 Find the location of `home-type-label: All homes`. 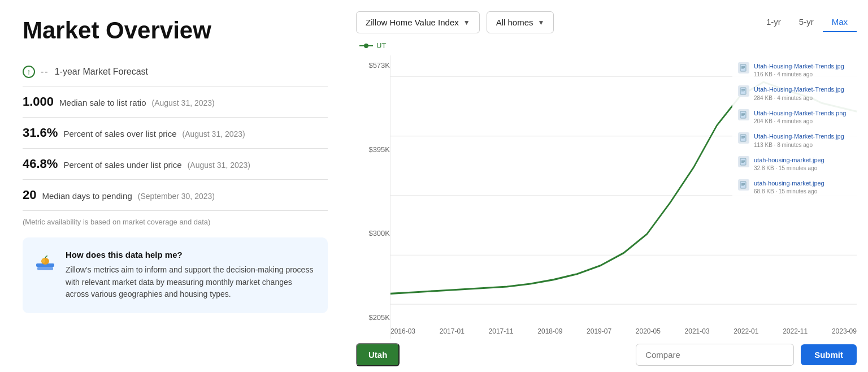

home-type-label: All homes is located at coordinates (515, 23).